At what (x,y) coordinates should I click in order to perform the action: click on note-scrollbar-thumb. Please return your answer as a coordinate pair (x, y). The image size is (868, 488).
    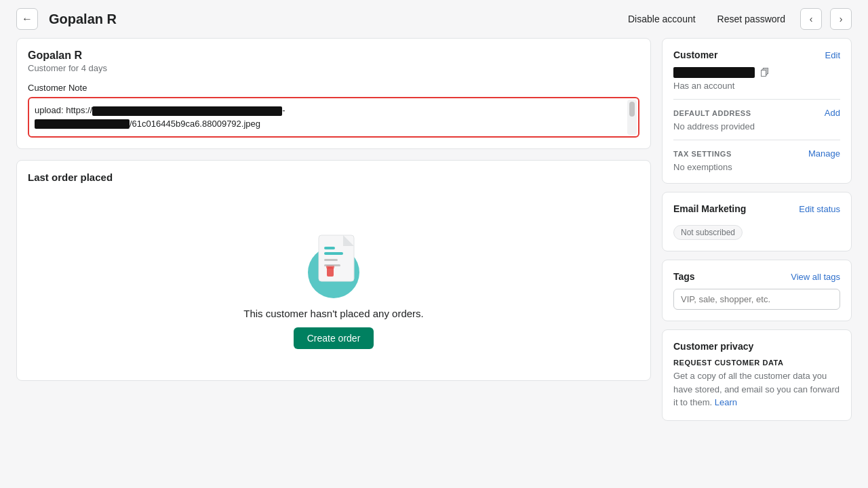
    Looking at the image, I should click on (632, 109).